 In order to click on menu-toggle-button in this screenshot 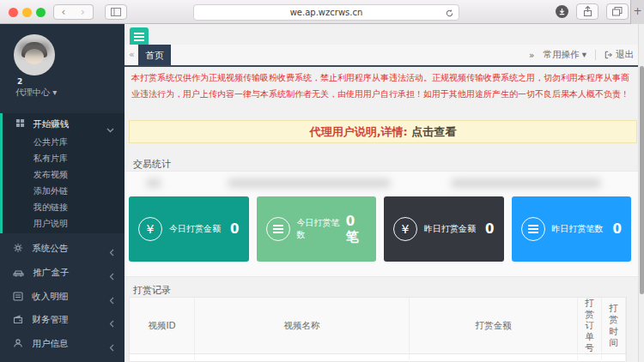, I will do `click(139, 37)`.